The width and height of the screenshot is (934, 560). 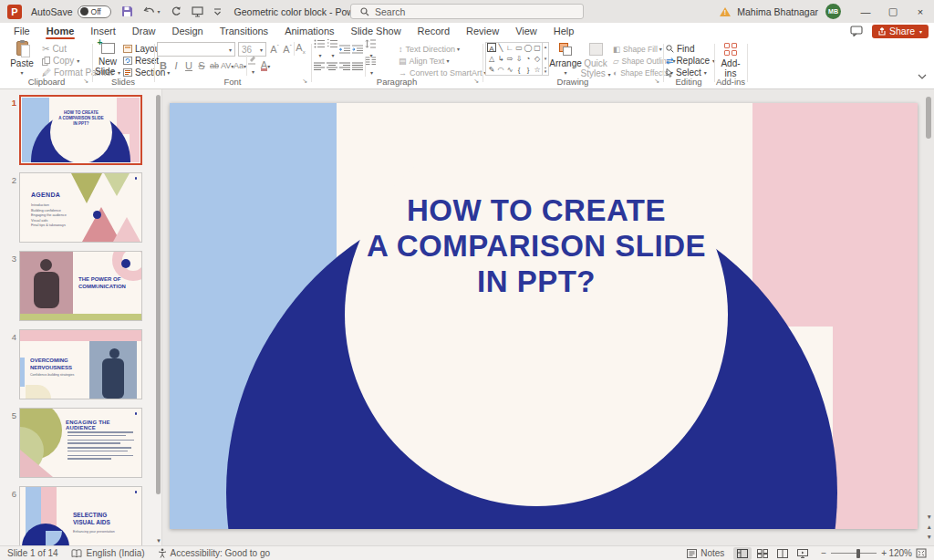 I want to click on clipboard-dialog-launcher-icon: ↘, so click(x=86, y=81).